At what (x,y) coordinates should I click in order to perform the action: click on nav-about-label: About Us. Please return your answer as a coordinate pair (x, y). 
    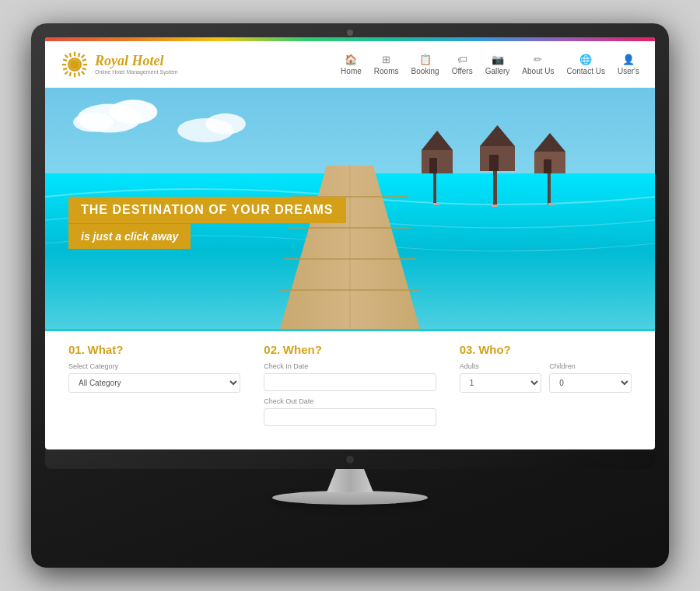
    Looking at the image, I should click on (538, 72).